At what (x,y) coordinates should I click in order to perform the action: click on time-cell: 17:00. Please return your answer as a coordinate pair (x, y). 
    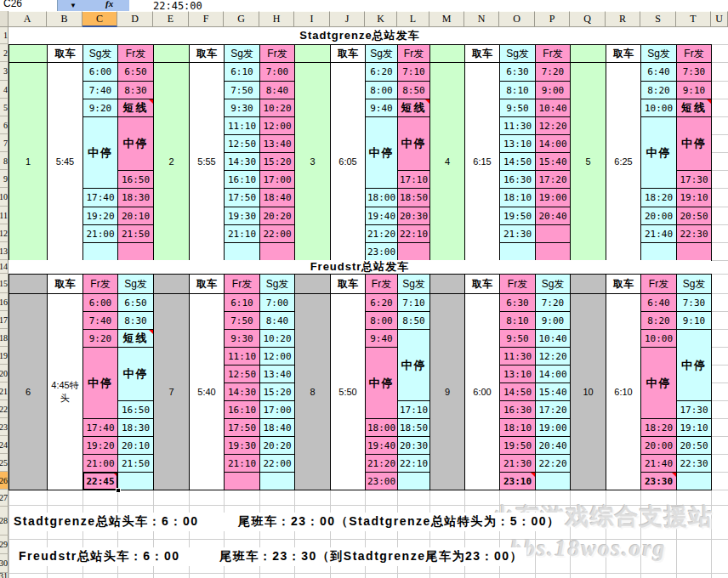
    Looking at the image, I should click on (277, 410).